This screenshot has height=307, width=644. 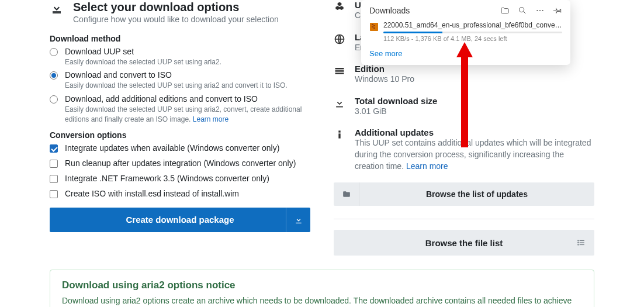 What do you see at coordinates (176, 7) in the screenshot?
I see `page-title: Select your download options` at bounding box center [176, 7].